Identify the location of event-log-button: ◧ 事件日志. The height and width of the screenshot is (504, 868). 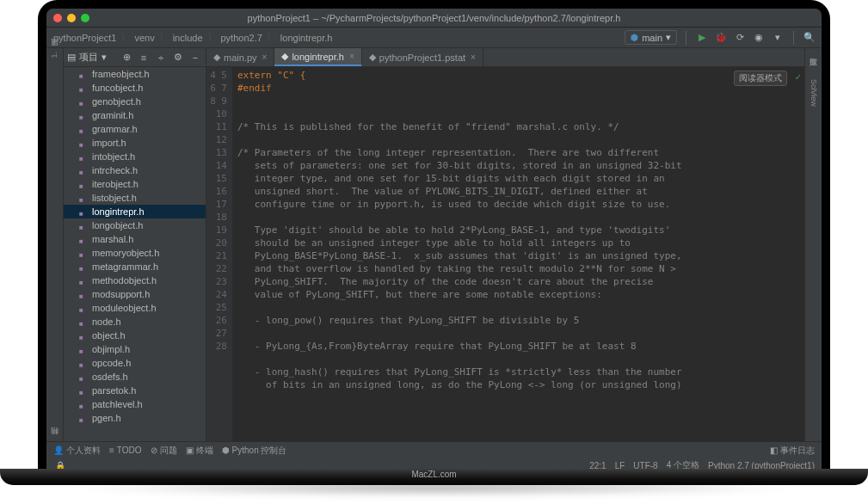
(792, 451).